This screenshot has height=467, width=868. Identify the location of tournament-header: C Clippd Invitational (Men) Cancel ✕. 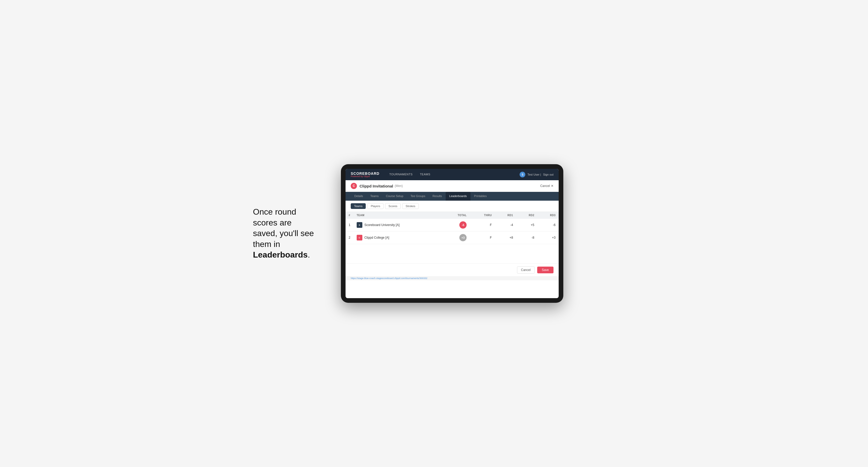
(452, 186).